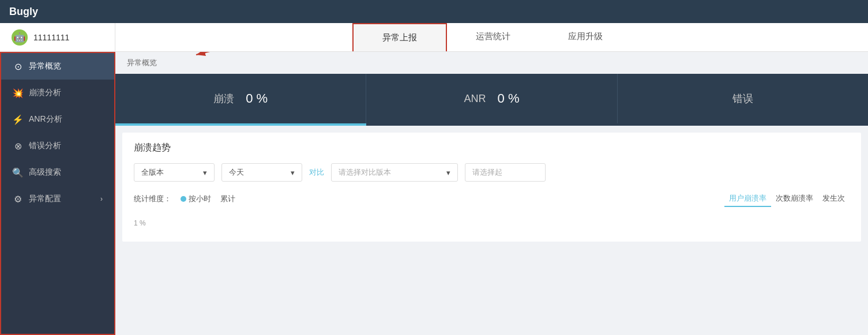 Image resolution: width=868 pixels, height=335 pixels. I want to click on dim-hourly-dot, so click(183, 199).